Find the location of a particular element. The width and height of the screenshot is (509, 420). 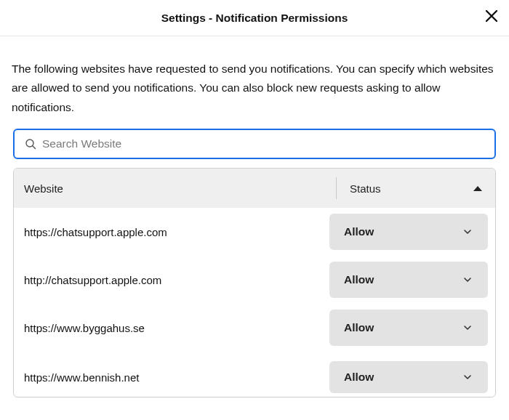

search-icon is located at coordinates (31, 144).